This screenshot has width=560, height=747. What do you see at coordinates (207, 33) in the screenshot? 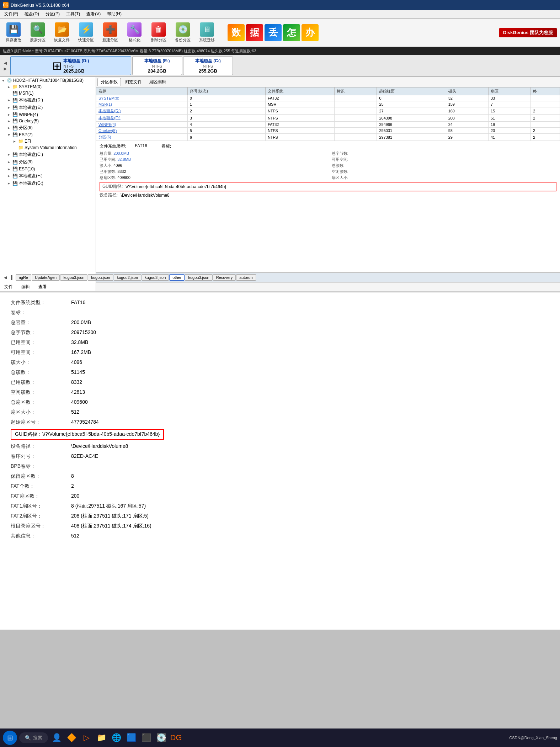
I see `migrate-system-button: 🖥 系统迁移` at bounding box center [207, 33].